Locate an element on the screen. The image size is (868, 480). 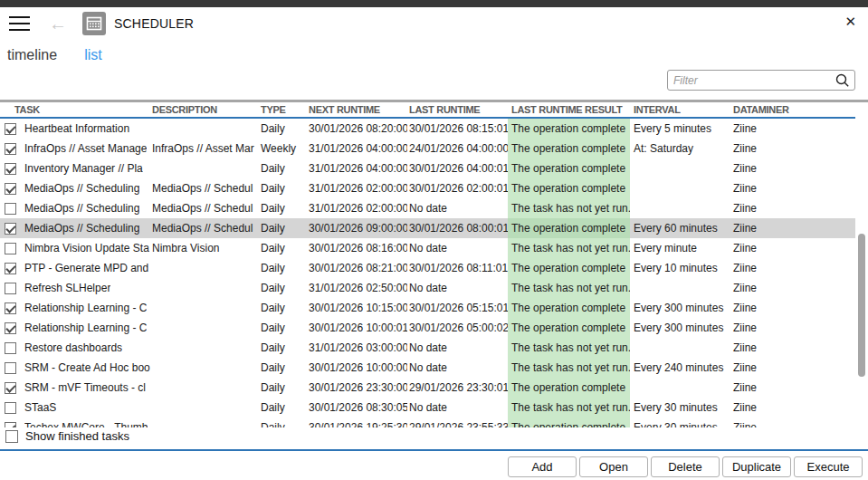
cell-last-runtime: 30/01/2026 05:00:02 is located at coordinates (458, 328).